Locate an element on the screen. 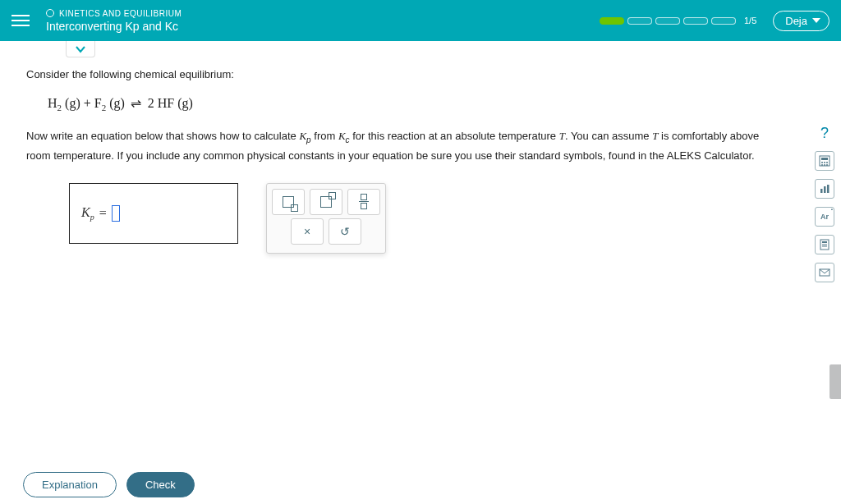  help-button: ? is located at coordinates (825, 133).